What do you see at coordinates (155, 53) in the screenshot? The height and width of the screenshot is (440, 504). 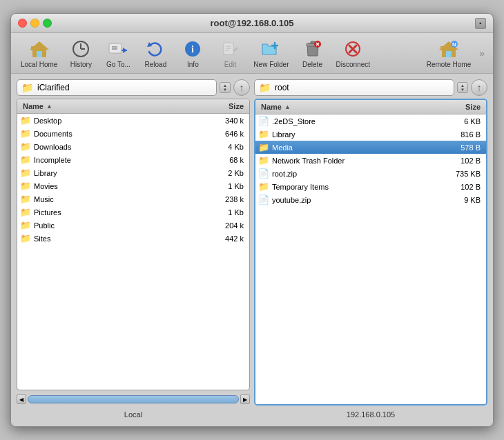 I see `reload-button: Reload` at bounding box center [155, 53].